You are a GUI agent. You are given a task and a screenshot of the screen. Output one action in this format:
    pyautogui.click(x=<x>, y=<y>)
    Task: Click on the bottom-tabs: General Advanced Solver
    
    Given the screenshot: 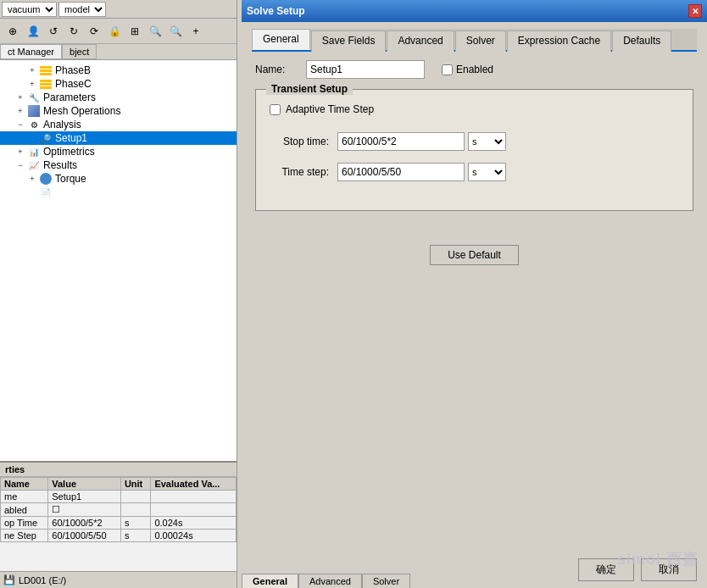 What is the action you would take?
    pyautogui.click(x=326, y=581)
    